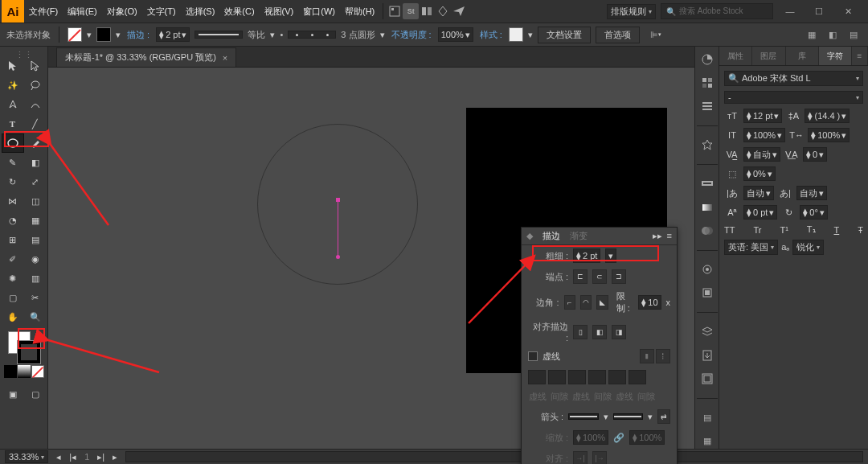 The image size is (868, 464). I want to click on artboards-panel-icon, so click(707, 378).